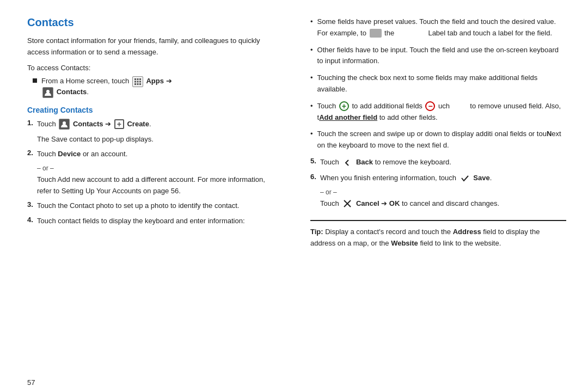 This screenshot has height=392, width=588. I want to click on contacts-icon, so click(48, 93).